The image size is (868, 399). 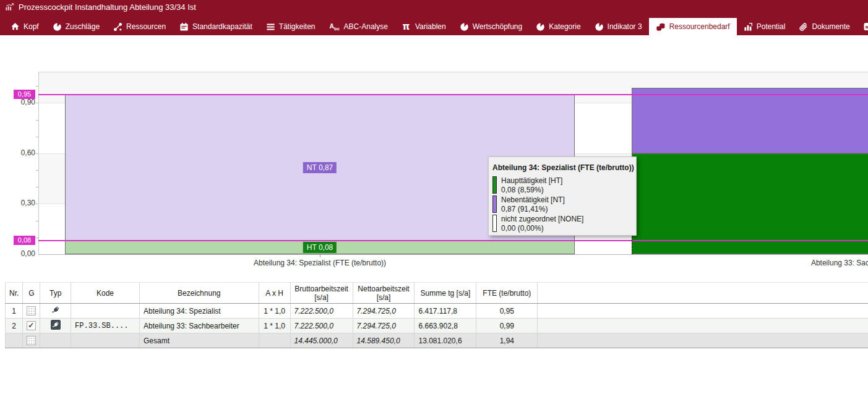 What do you see at coordinates (32, 293) in the screenshot?
I see `col-header-g: G` at bounding box center [32, 293].